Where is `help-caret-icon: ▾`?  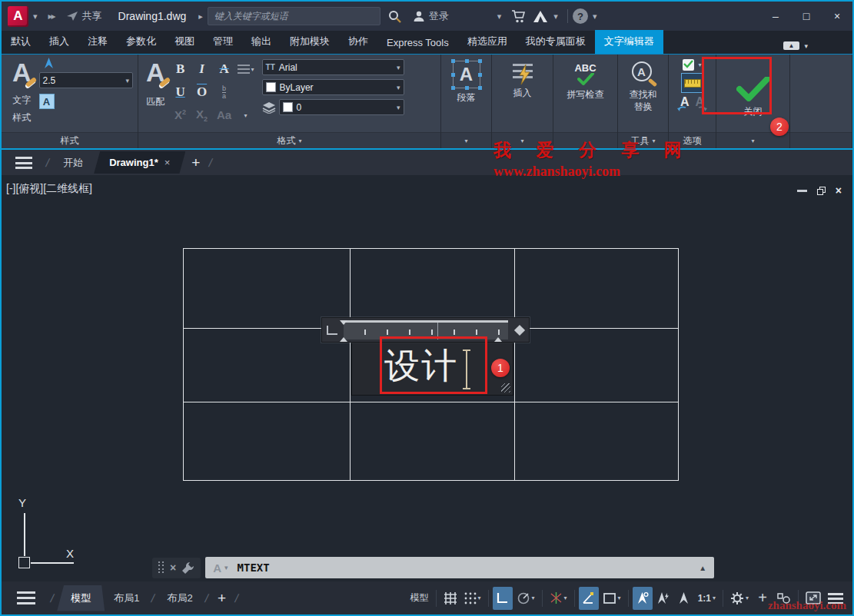 help-caret-icon: ▾ is located at coordinates (595, 17).